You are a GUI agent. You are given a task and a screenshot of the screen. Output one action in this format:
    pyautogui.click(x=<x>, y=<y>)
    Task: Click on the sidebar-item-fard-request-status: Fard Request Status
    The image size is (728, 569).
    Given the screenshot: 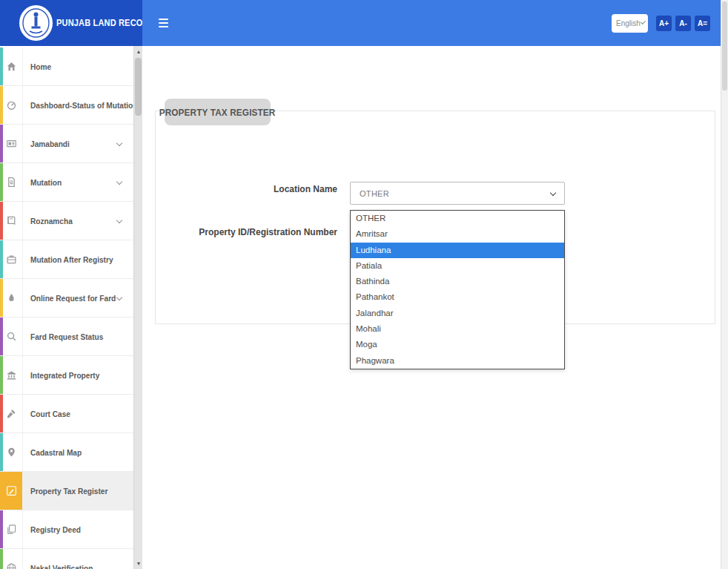 What is the action you would take?
    pyautogui.click(x=67, y=337)
    